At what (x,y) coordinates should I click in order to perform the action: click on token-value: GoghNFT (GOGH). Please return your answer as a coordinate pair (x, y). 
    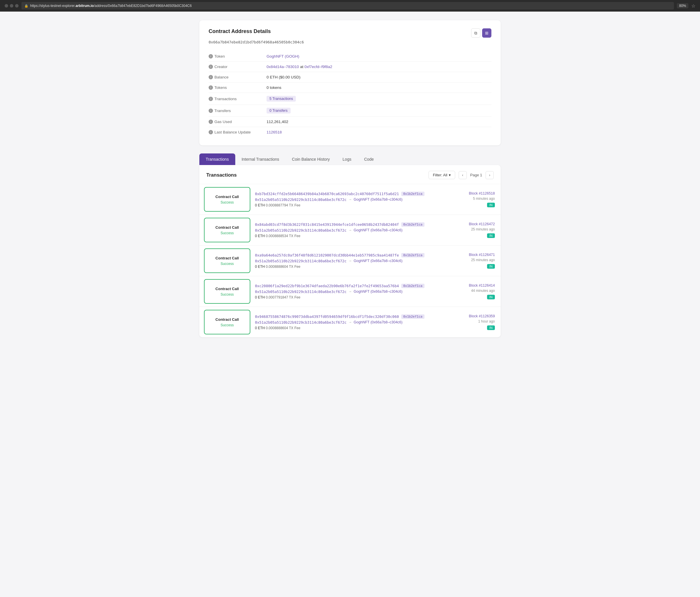
    Looking at the image, I should click on (283, 56).